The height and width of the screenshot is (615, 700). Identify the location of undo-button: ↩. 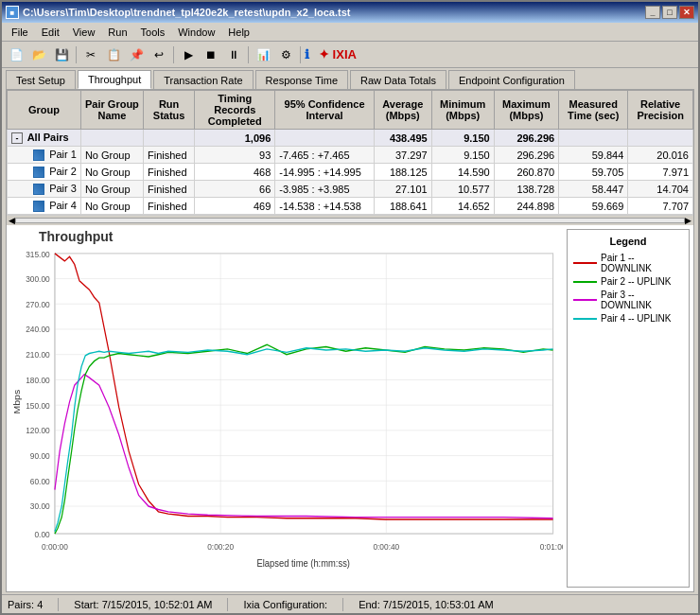
(159, 55).